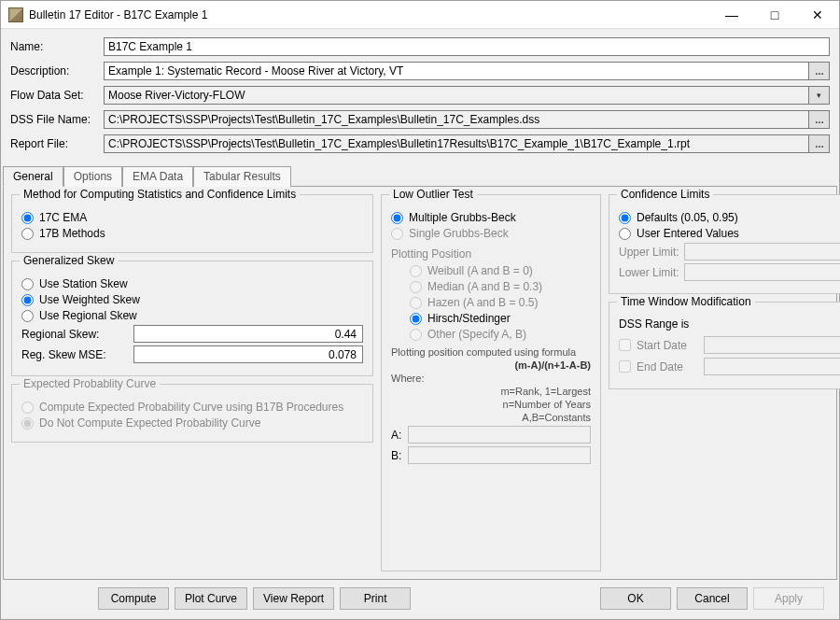  What do you see at coordinates (28, 407) in the screenshot?
I see `radio-compute-exp-input` at bounding box center [28, 407].